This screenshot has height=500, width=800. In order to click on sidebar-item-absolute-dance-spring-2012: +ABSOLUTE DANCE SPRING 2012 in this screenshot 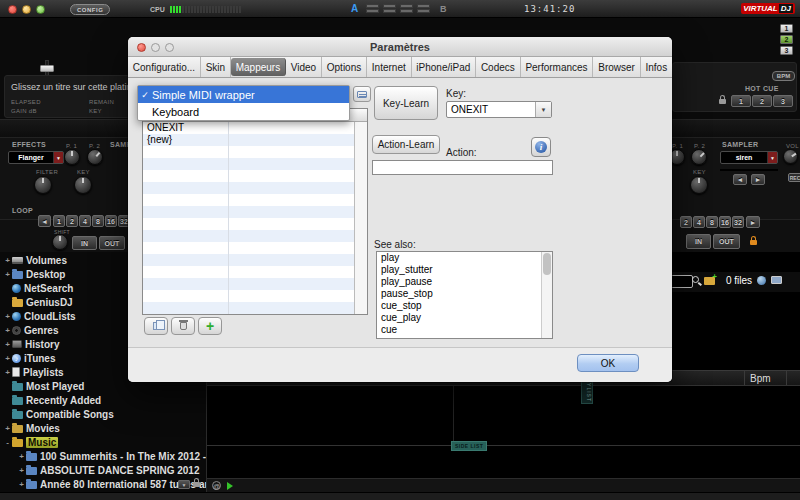, I will do `click(103, 470)`.